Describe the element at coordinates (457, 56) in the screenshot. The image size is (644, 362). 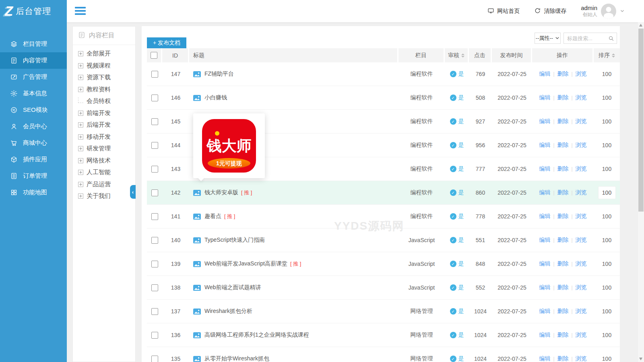
I see `header-review: 审核` at that location.